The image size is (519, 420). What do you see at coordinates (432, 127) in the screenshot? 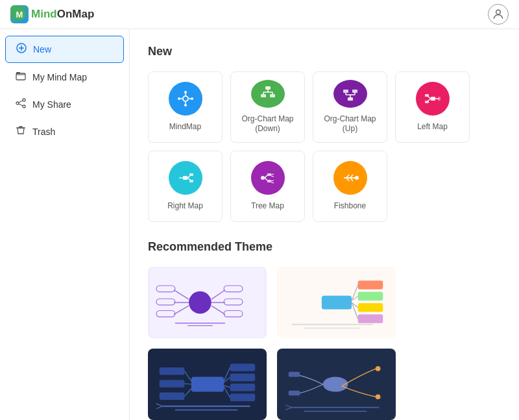
I see `leftmap-label: Left Map` at bounding box center [432, 127].